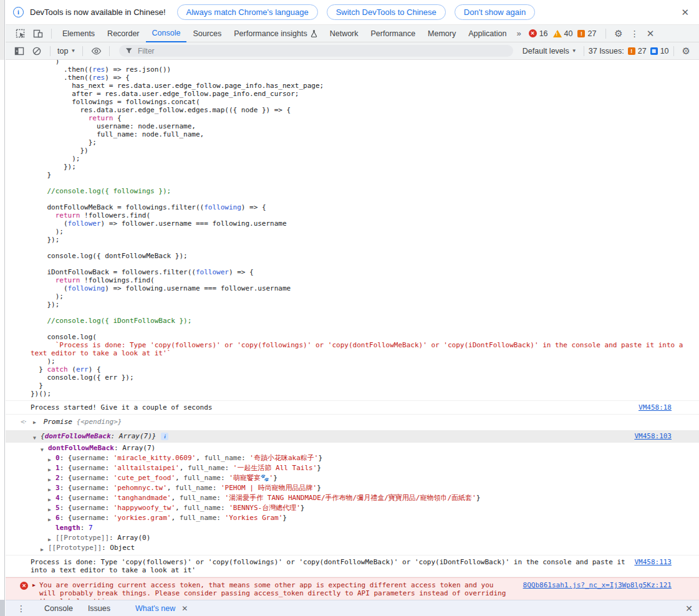  What do you see at coordinates (2, 308) in the screenshot?
I see `dock-divider` at bounding box center [2, 308].